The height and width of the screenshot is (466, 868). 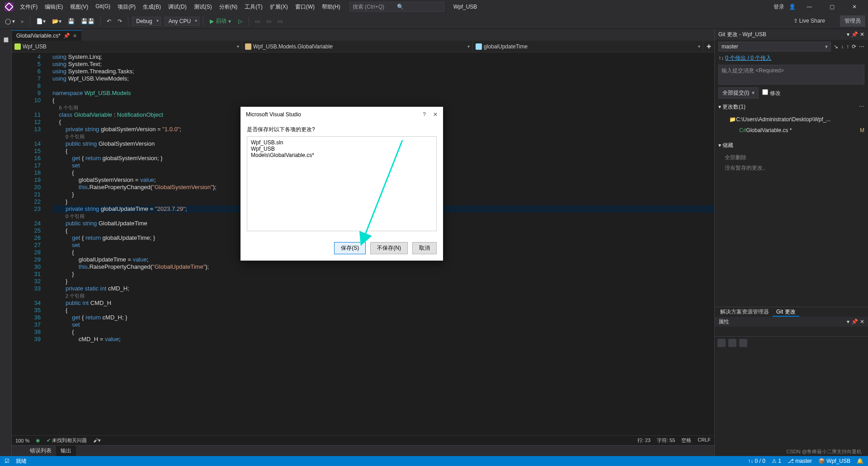 I want to click on close-button: ✕, so click(x=854, y=7).